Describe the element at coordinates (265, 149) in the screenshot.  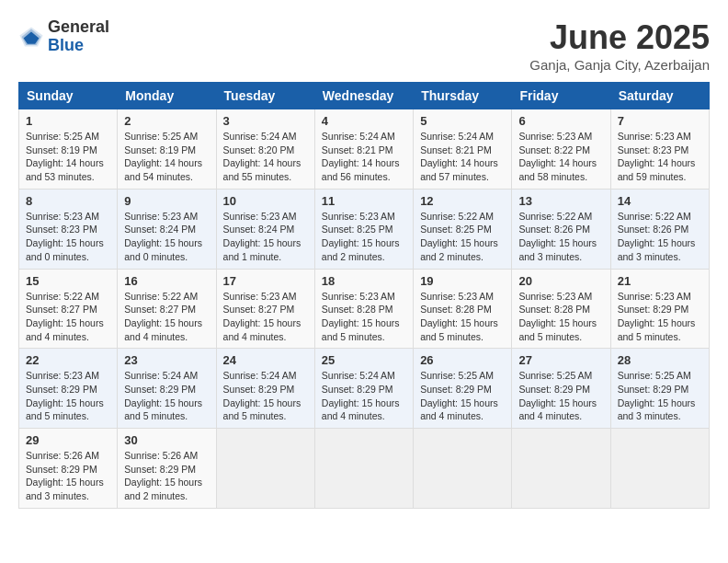
I see `calendar-cell: 3 Sunrise: 5:24 AMSunset: 8:20 PMDayligh…` at that location.